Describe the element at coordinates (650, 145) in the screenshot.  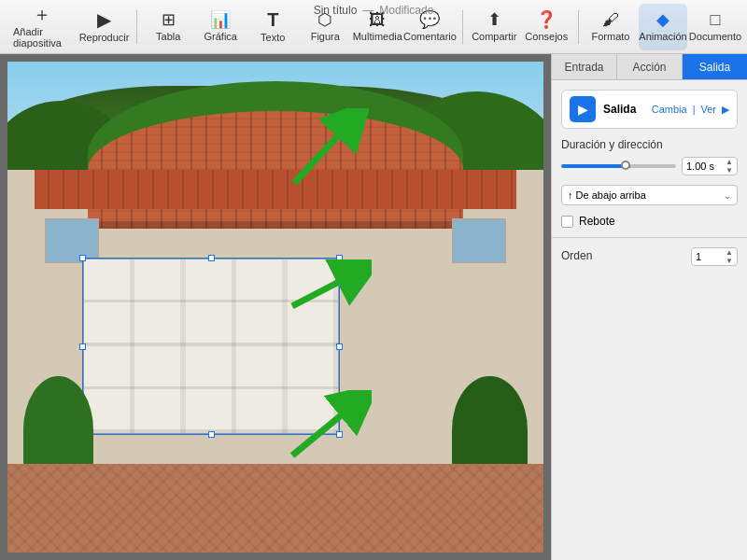
I see `duration-label: Duración y dirección` at that location.